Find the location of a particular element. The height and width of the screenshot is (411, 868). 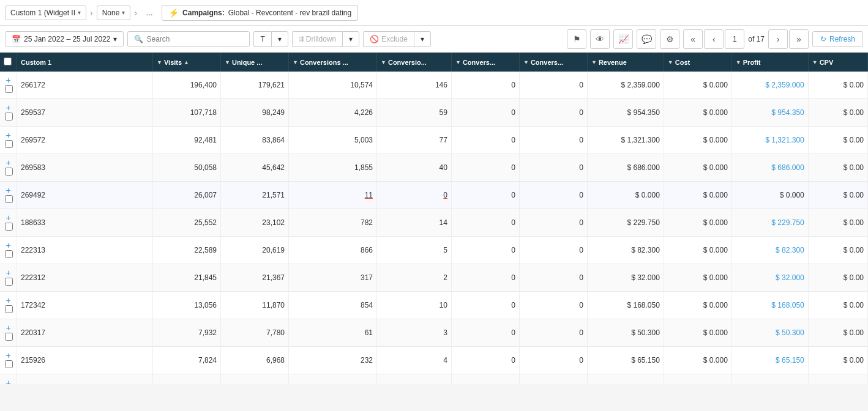

col-header-conv1: ▼ Conversions ... is located at coordinates (333, 62).